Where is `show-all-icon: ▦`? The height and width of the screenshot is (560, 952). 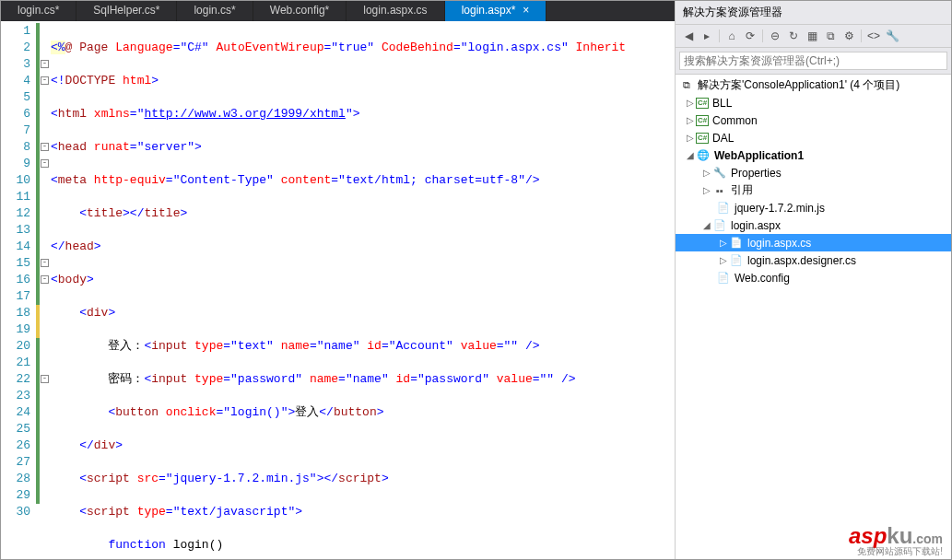
show-all-icon: ▦ is located at coordinates (812, 36).